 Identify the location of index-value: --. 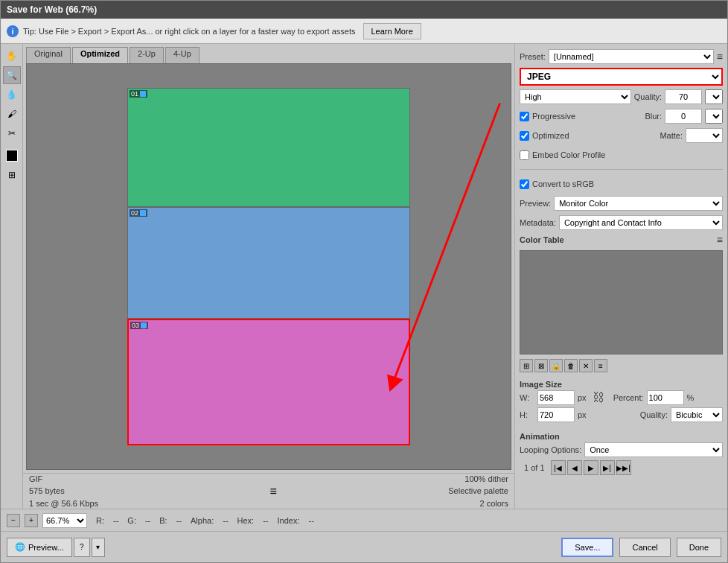
(311, 521).